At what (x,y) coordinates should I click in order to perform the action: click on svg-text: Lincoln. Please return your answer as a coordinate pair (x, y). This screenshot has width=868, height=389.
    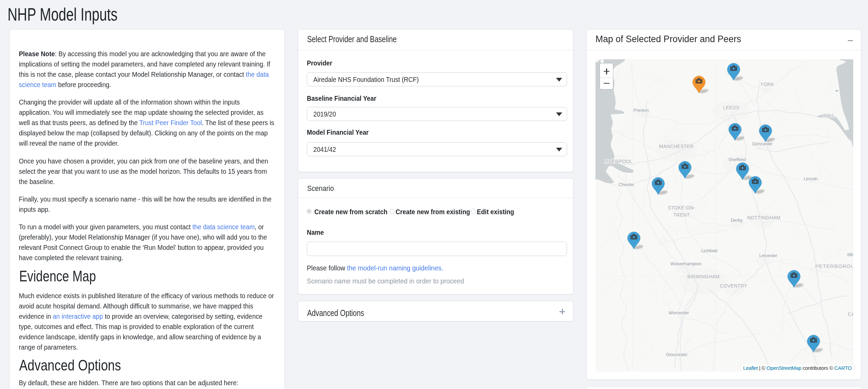
    Looking at the image, I should click on (810, 179).